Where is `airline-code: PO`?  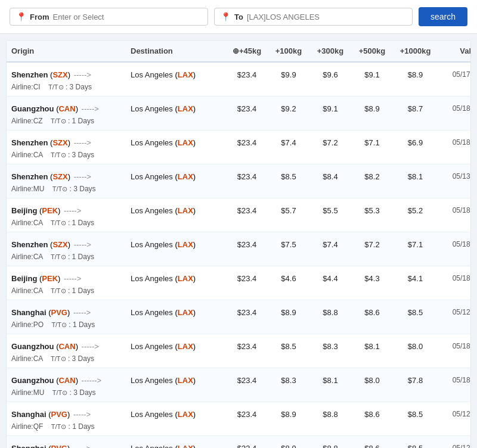 airline-code: PO is located at coordinates (38, 325).